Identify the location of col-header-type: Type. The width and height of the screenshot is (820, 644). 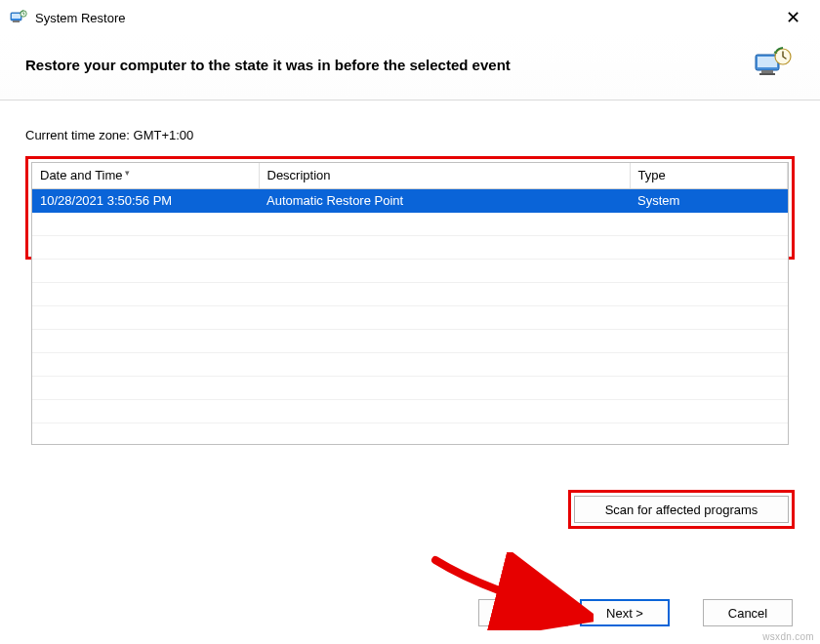
(709, 176).